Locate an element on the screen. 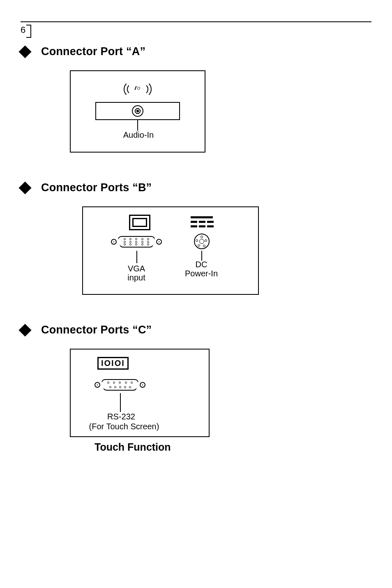  diagram-connector-b: VGA input DC Power-In is located at coordinates (171, 251).